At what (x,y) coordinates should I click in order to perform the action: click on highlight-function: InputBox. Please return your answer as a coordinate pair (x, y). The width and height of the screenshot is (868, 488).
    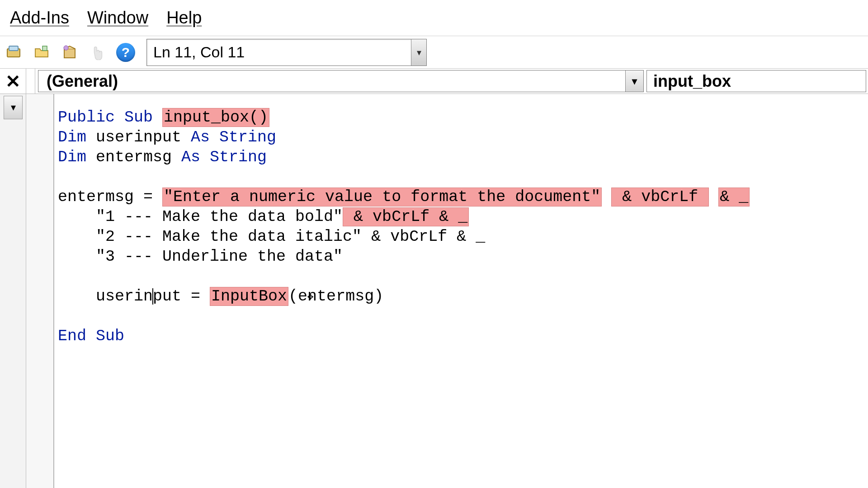
    Looking at the image, I should click on (249, 296).